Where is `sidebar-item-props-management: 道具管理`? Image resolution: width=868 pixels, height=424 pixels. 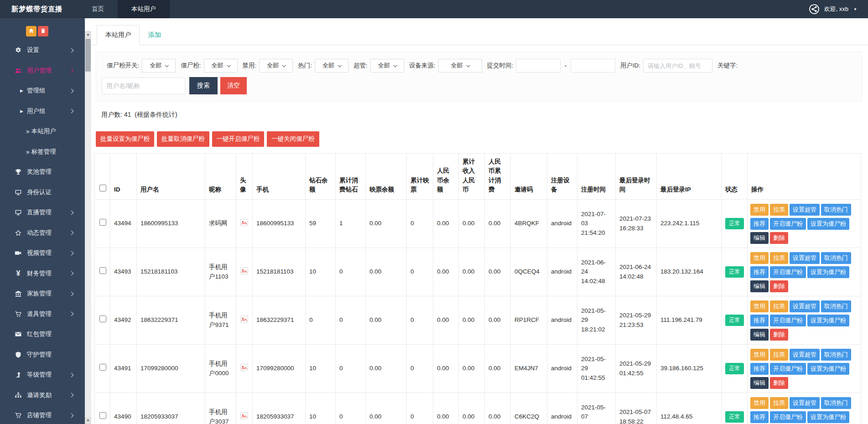
sidebar-item-props-management: 道具管理 is located at coordinates (42, 315).